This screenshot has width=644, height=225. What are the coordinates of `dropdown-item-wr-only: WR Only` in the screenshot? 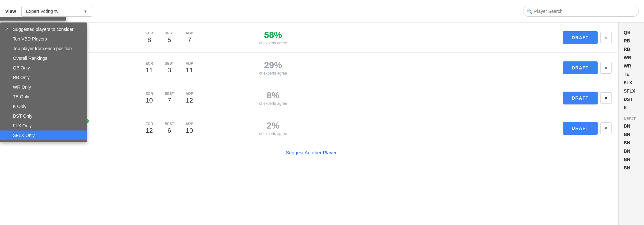 It's located at (43, 87).